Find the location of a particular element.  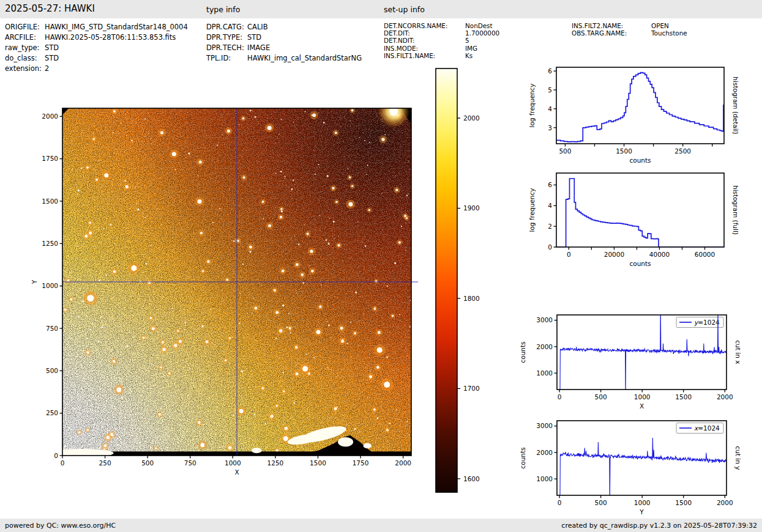

x-tick-label: 1750 is located at coordinates (361, 463).